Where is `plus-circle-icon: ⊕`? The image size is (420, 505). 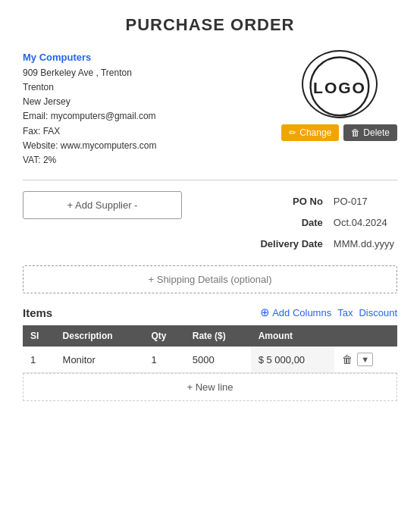
plus-circle-icon: ⊕ is located at coordinates (265, 312).